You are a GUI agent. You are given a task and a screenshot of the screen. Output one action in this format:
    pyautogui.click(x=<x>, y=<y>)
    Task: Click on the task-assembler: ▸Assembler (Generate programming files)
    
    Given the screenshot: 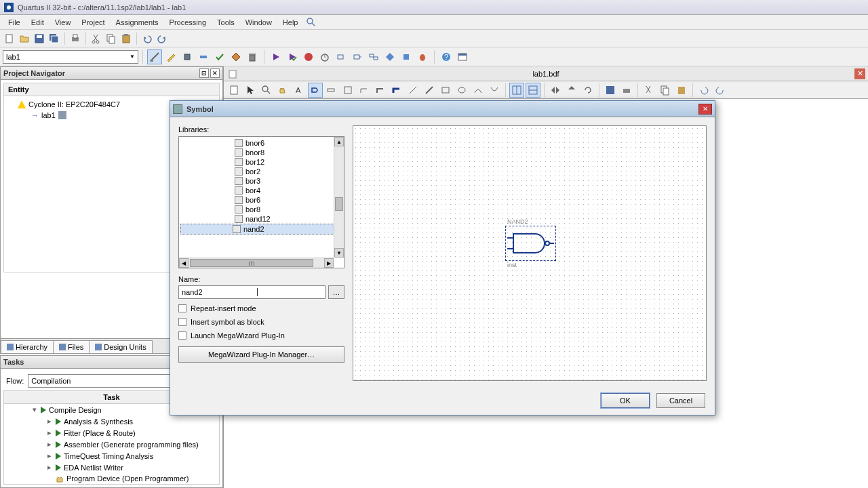 What is the action you would take?
    pyautogui.click(x=111, y=445)
    